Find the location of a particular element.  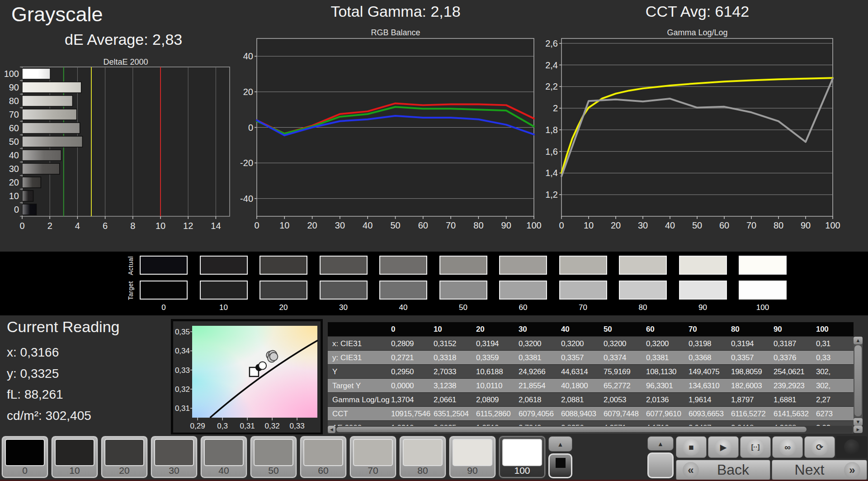

table-cell: 6351,2504 is located at coordinates (455, 414).